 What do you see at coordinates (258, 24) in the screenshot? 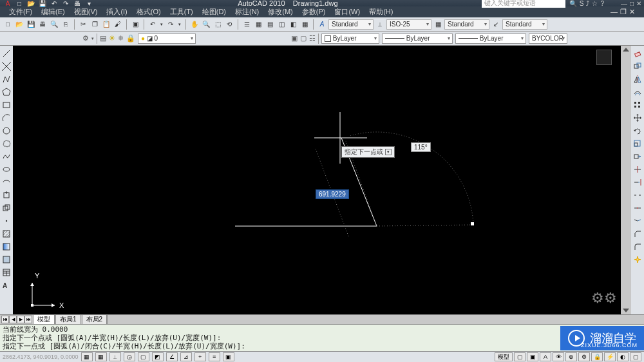
I see `tb-designcenter-icon: ▦` at bounding box center [258, 24].